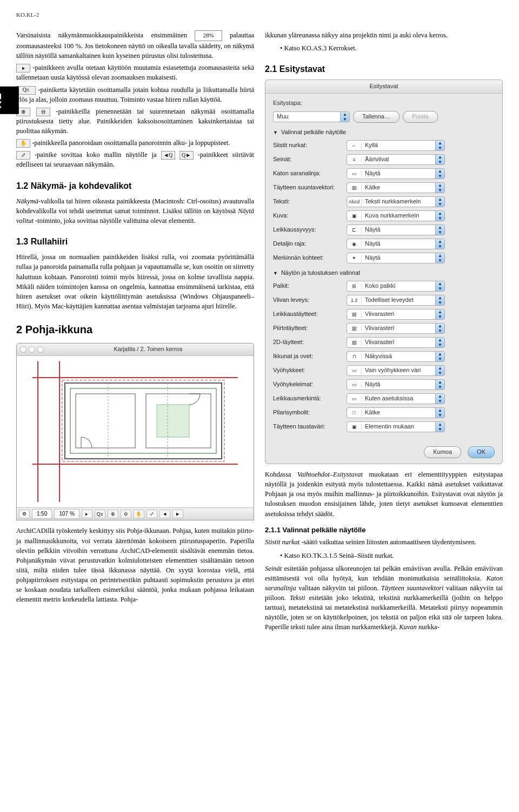 The width and height of the screenshot is (519, 812). What do you see at coordinates (307, 117) in the screenshot?
I see `select-value: Muu` at bounding box center [307, 117].